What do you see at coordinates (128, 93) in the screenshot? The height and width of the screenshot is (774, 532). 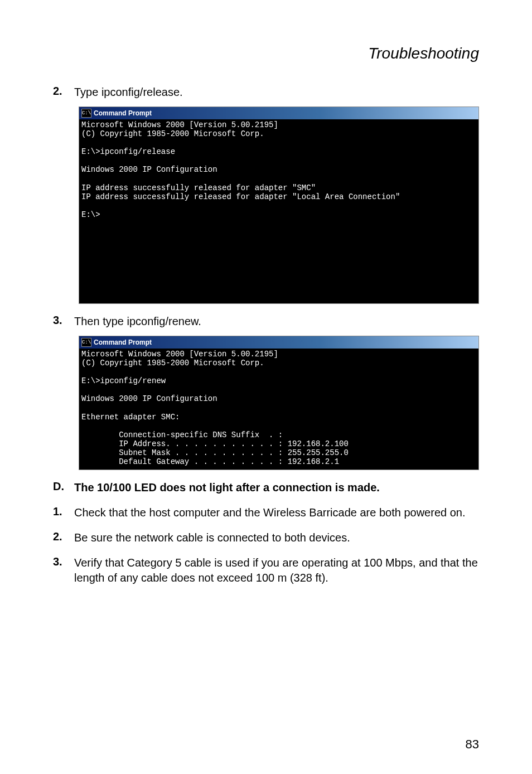 I see `step-text: Type ipconfig/release.` at bounding box center [128, 93].